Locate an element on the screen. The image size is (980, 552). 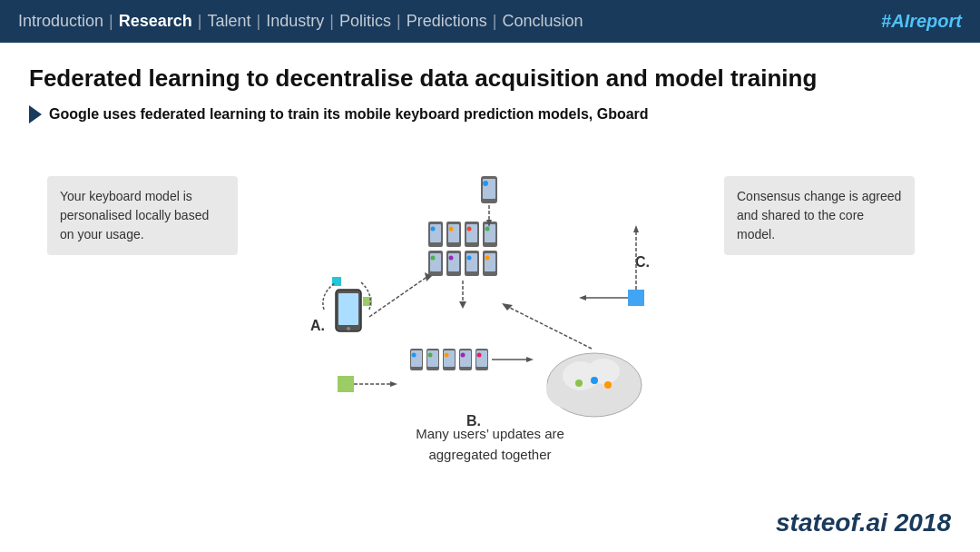
subtitle-arrow-icon is located at coordinates (35, 114).